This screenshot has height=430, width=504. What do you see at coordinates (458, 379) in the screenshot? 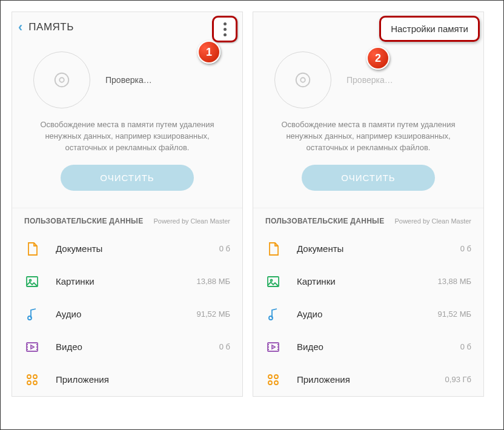
I see `item-size: 0,93 Гб` at bounding box center [458, 379].